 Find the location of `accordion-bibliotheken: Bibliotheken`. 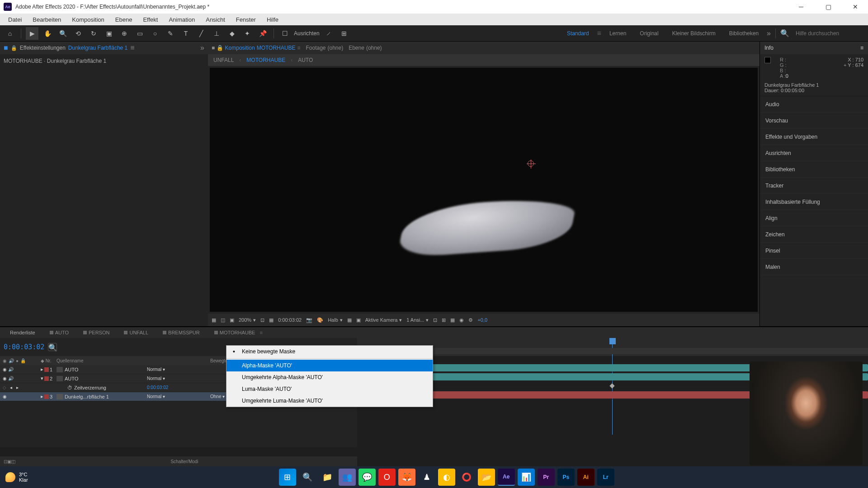

accordion-bibliotheken: Bibliotheken is located at coordinates (814, 169).